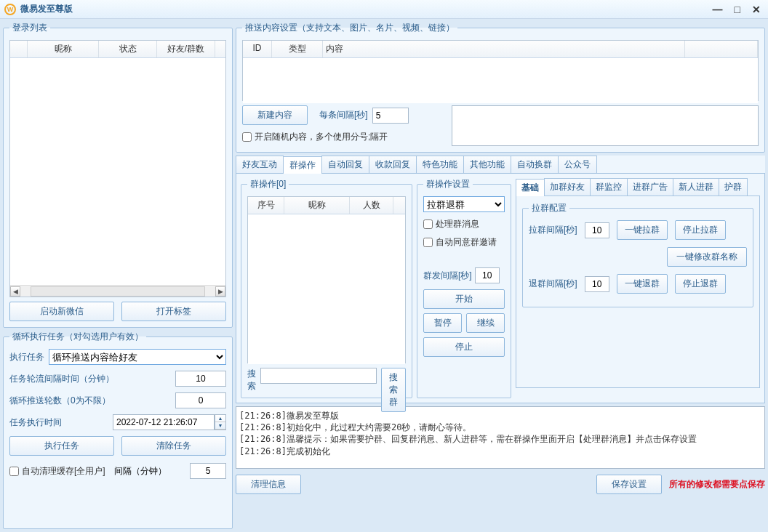 The image size is (768, 532). What do you see at coordinates (30, 28) in the screenshot?
I see `login-legend: 登录列表` at bounding box center [30, 28].